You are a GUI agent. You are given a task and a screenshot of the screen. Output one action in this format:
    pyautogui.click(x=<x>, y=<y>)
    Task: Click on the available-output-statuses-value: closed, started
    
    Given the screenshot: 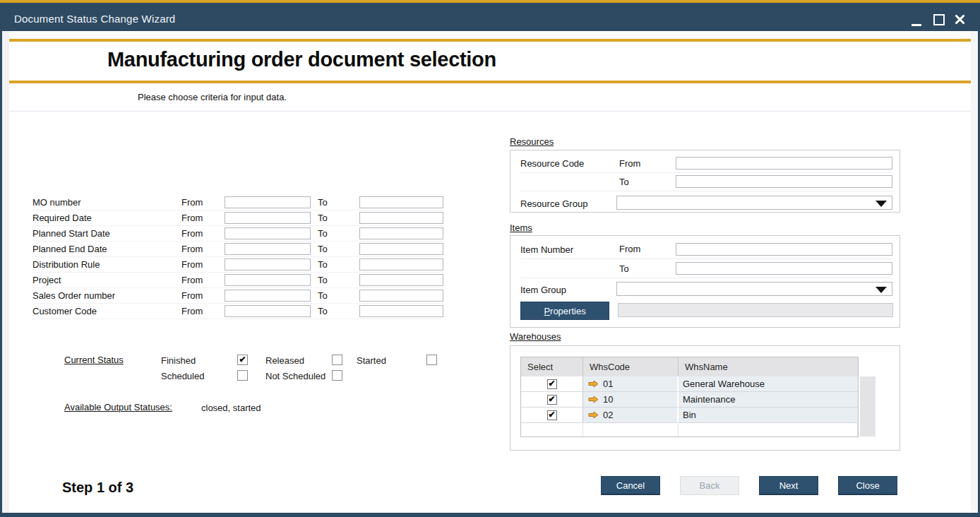 What is the action you would take?
    pyautogui.click(x=232, y=408)
    